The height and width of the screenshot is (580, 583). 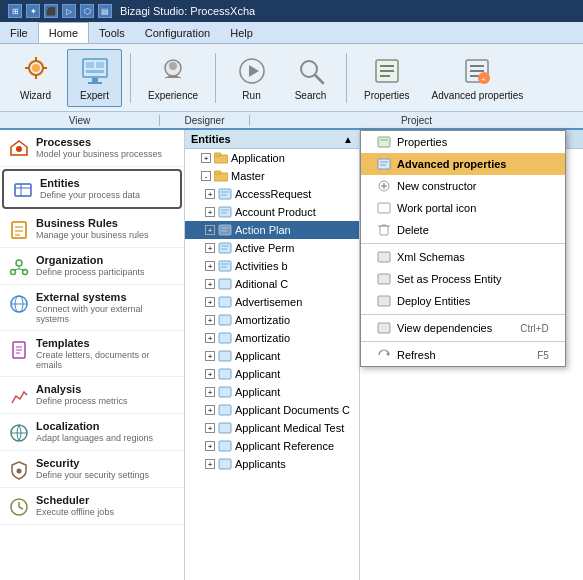 I want to click on tree-item-advertisement: + Advertisemen, so click(x=272, y=302).